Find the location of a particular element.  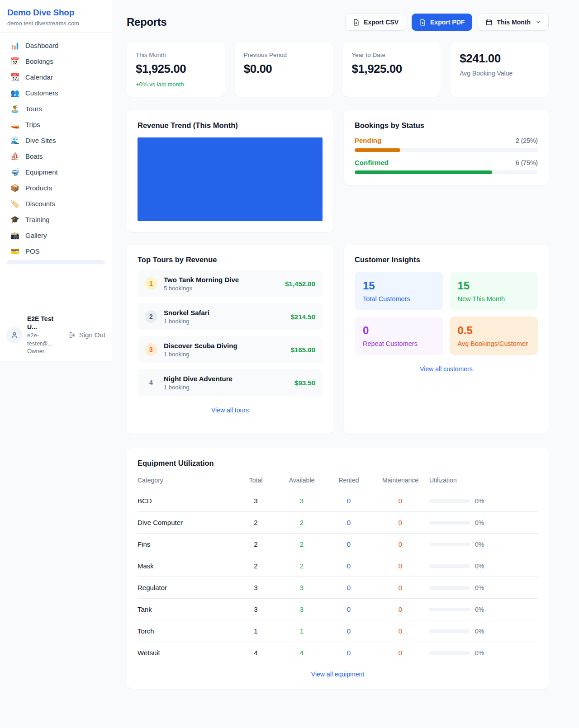

status-label: Pending is located at coordinates (368, 140).